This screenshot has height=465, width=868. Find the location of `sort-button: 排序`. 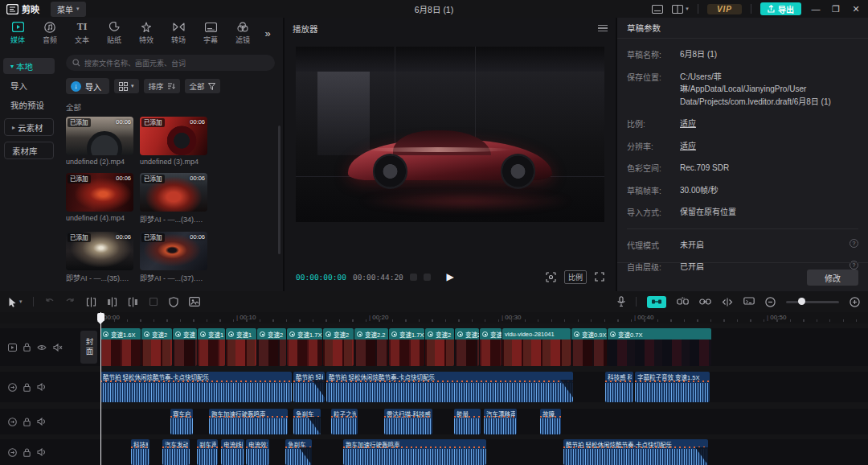

sort-button: 排序 is located at coordinates (162, 86).